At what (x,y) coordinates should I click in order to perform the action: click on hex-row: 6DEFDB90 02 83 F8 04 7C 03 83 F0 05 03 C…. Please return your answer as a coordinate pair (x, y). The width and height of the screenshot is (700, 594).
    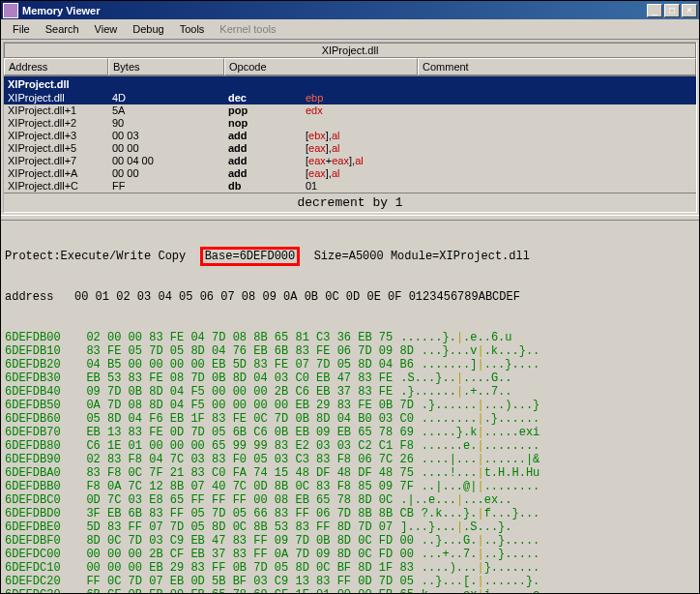
    Looking at the image, I should click on (350, 460).